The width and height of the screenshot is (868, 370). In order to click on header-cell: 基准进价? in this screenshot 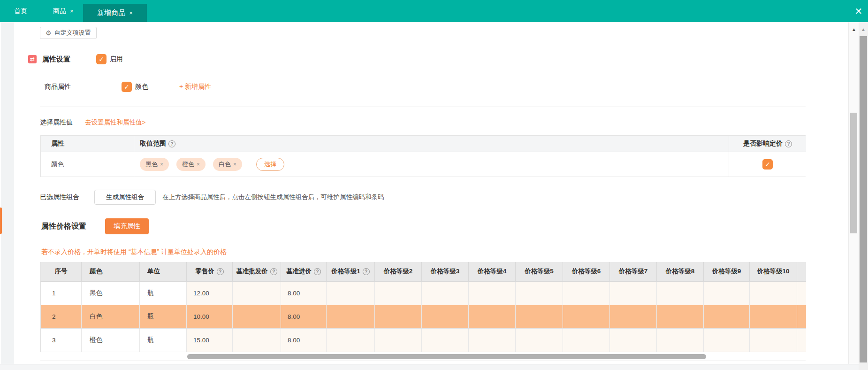, I will do `click(304, 271)`.